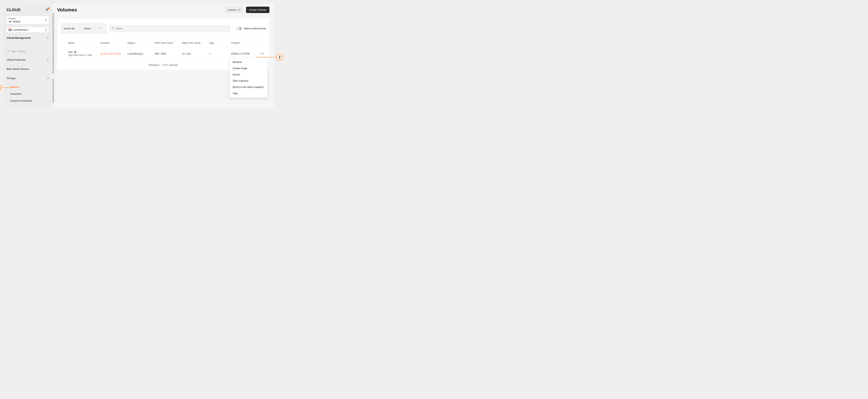 Image resolution: width=868 pixels, height=399 pixels. I want to click on col-name: Name, so click(84, 43).